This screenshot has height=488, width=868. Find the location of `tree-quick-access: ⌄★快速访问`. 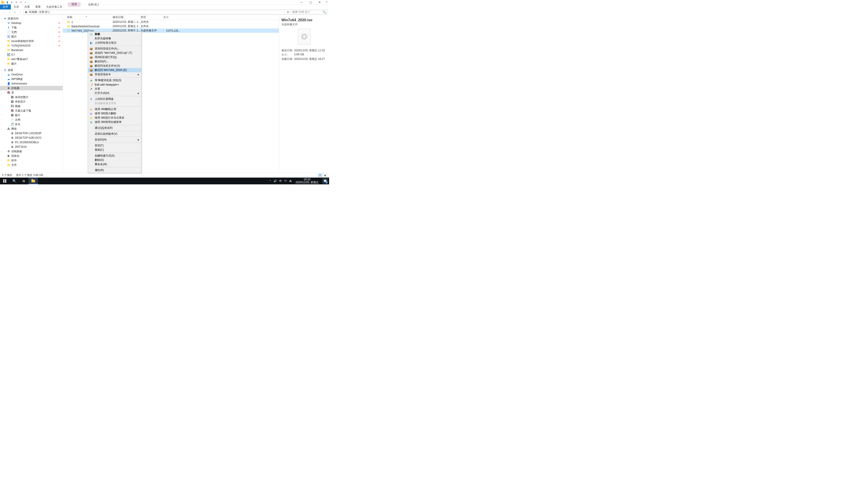

tree-quick-access: ⌄★快速访问 is located at coordinates (31, 19).